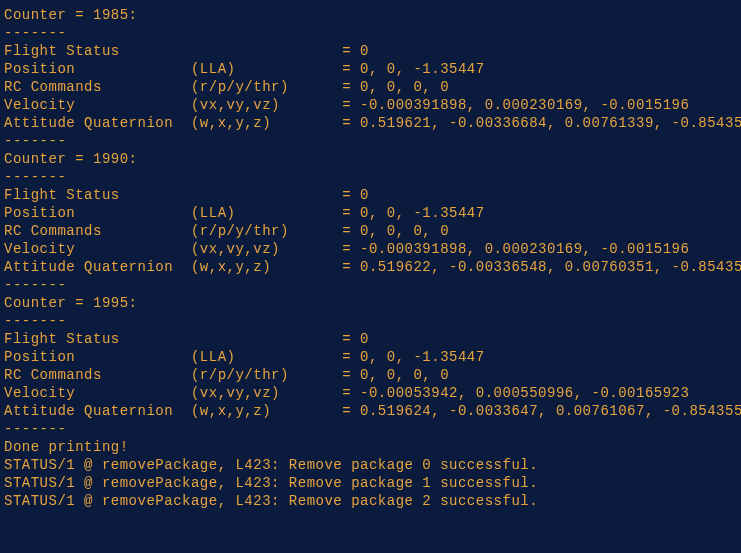  I want to click on counter-header: Counter = 1995:, so click(370, 303).